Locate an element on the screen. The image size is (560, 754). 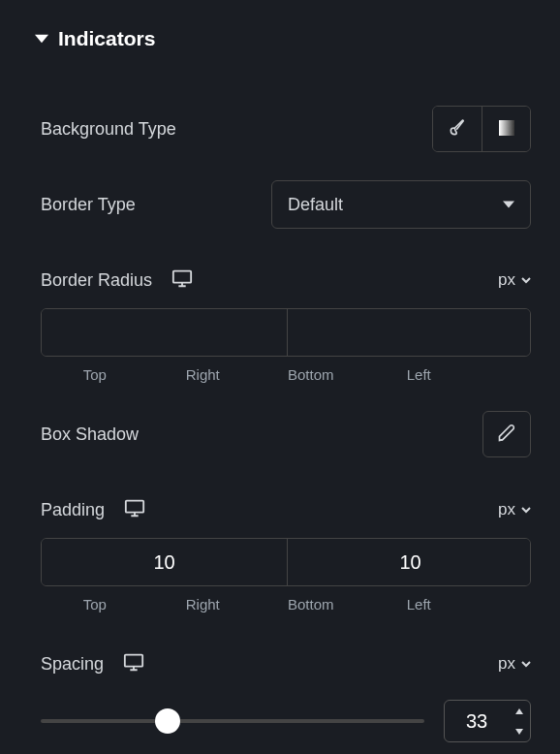
padding-header: Padding px is located at coordinates (286, 510).